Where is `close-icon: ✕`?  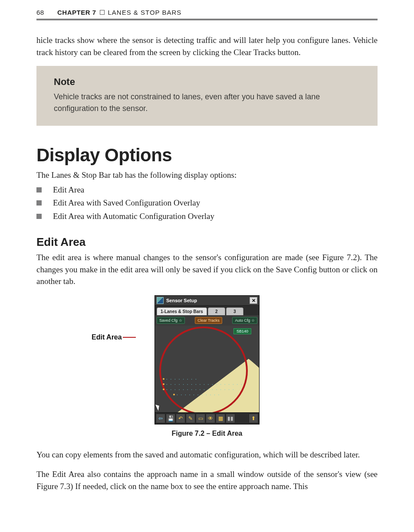
close-icon: ✕ is located at coordinates (253, 300).